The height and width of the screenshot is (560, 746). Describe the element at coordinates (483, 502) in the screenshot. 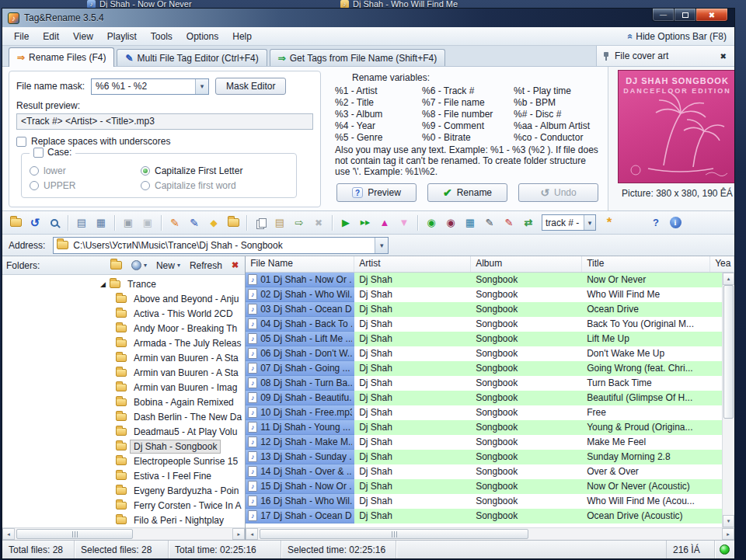

I see `table-row: ♪16 Dj Shah - Who Wil...Dj ShahSongbookW…` at that location.